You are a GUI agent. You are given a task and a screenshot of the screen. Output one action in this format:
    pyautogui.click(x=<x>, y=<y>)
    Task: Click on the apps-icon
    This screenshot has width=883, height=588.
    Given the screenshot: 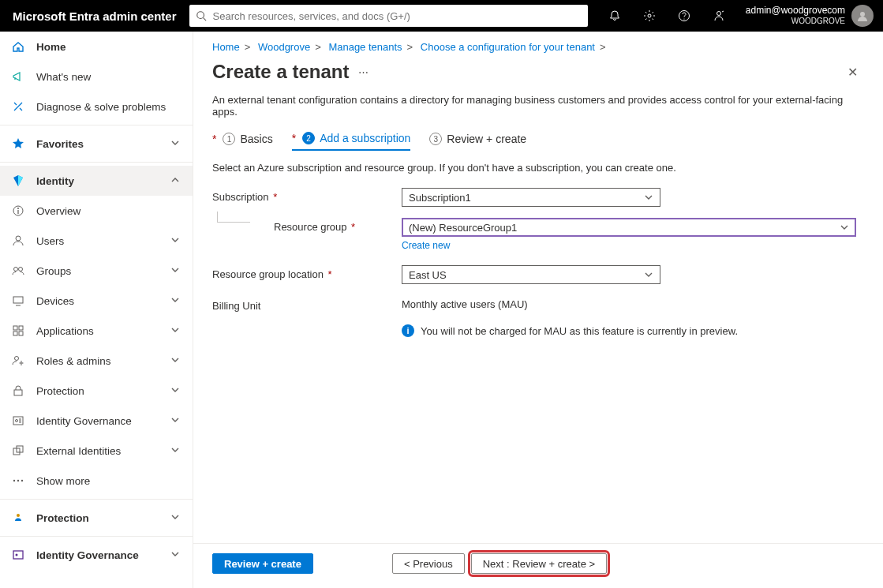 What is the action you would take?
    pyautogui.click(x=18, y=331)
    